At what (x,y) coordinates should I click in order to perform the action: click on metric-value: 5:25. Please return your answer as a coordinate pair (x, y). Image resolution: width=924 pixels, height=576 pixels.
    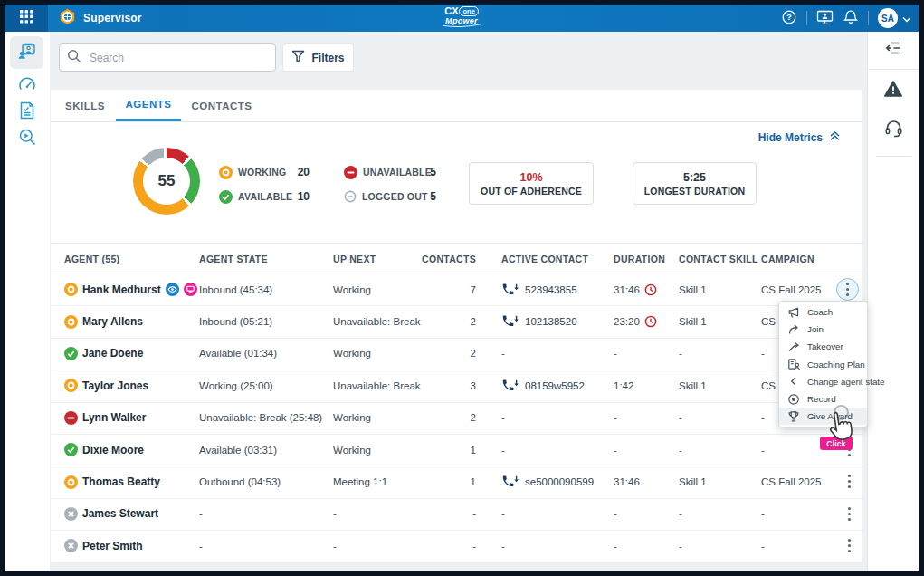
    Looking at the image, I should click on (695, 178).